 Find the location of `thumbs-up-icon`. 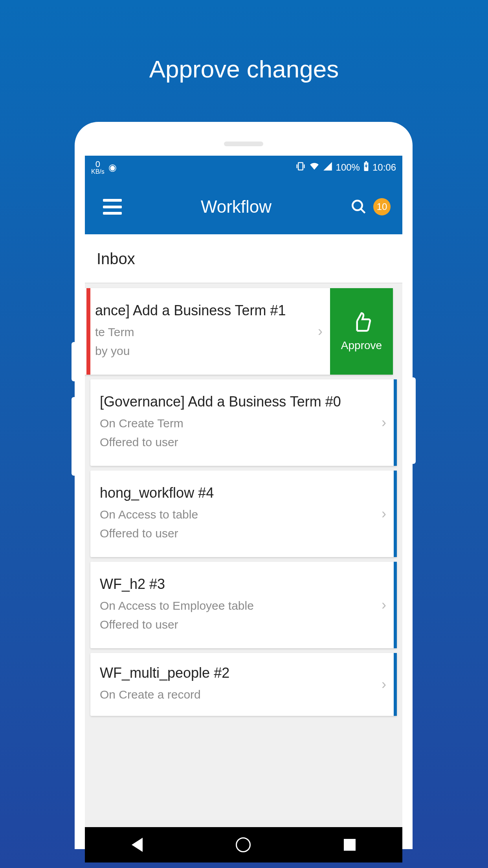

thumbs-up-icon is located at coordinates (361, 323).